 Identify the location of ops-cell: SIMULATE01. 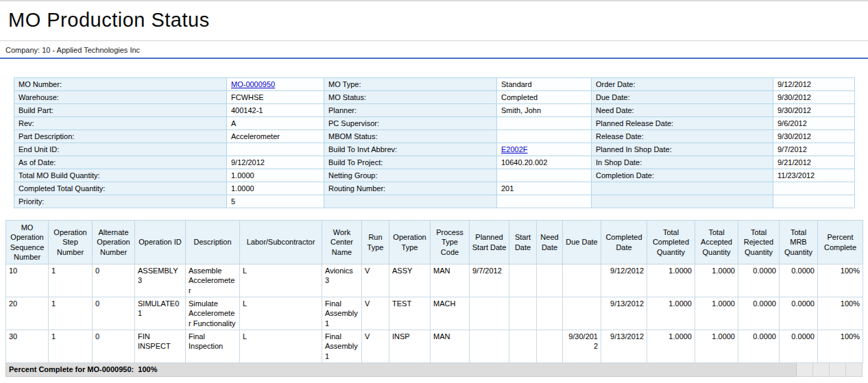
(160, 314).